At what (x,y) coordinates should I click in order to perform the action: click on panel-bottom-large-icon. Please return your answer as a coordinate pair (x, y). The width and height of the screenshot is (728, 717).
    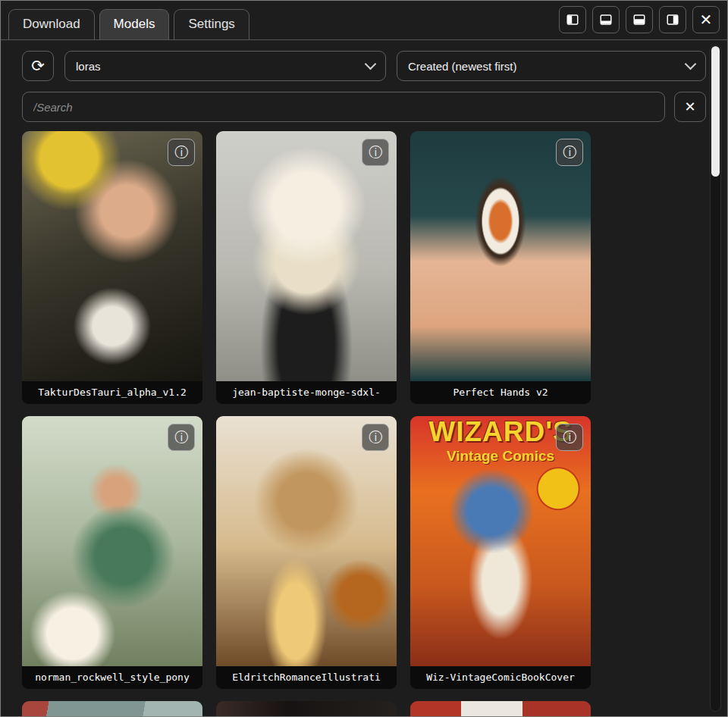
    Looking at the image, I should click on (639, 20).